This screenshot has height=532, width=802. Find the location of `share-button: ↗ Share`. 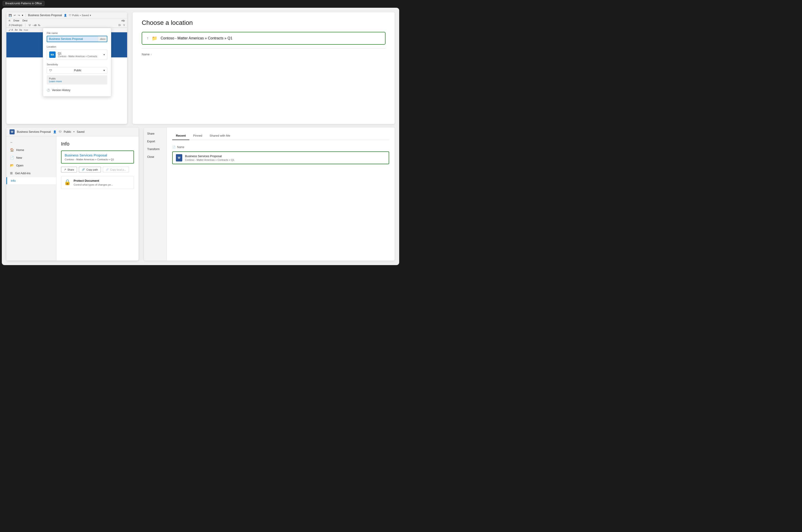

share-button: ↗ Share is located at coordinates (69, 170).